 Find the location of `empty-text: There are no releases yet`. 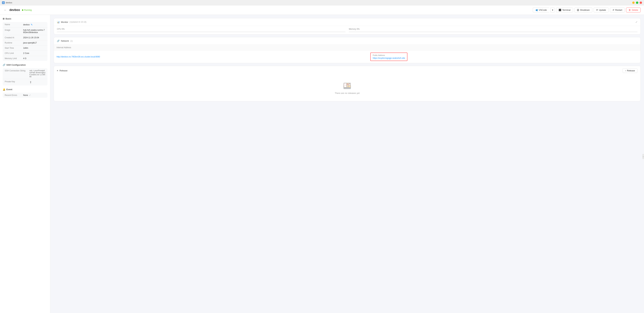

empty-text: There are no releases yet is located at coordinates (347, 93).